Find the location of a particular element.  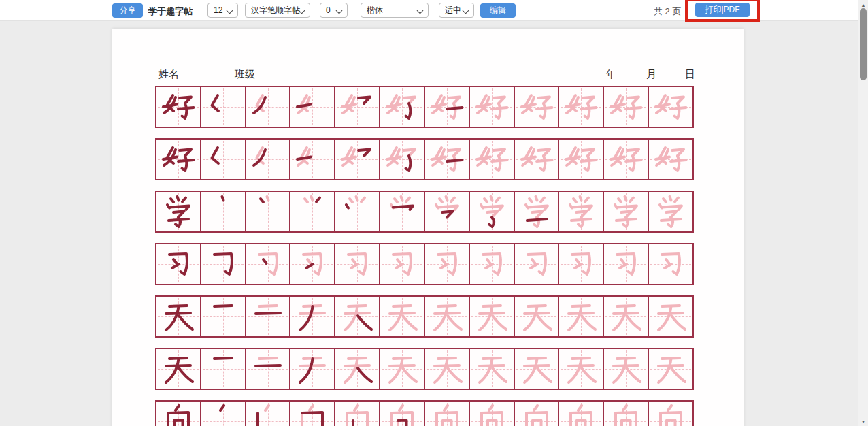

class-label: 班级 is located at coordinates (245, 75).